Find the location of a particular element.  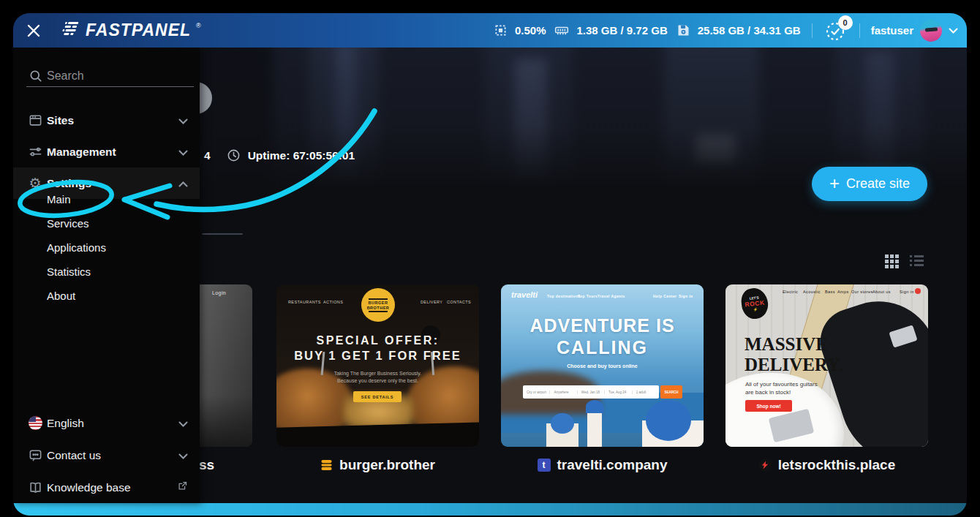

chat-icon is located at coordinates (35, 456).